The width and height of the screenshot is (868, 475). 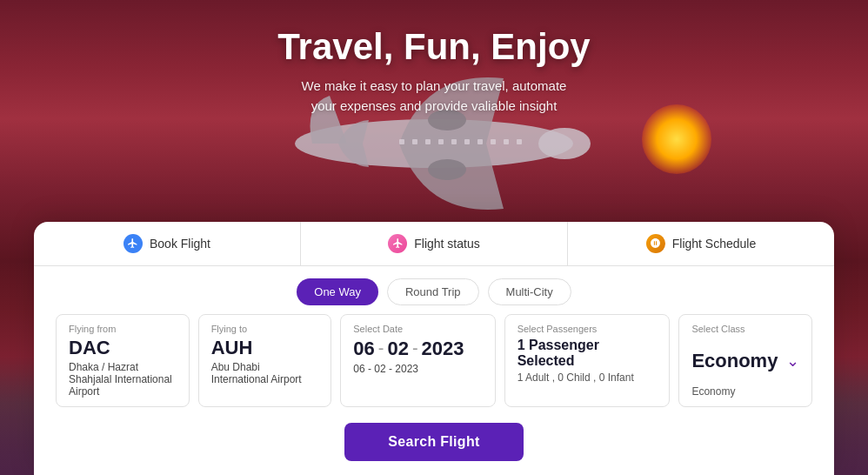 What do you see at coordinates (397, 244) in the screenshot?
I see `flight-status-icon` at bounding box center [397, 244].